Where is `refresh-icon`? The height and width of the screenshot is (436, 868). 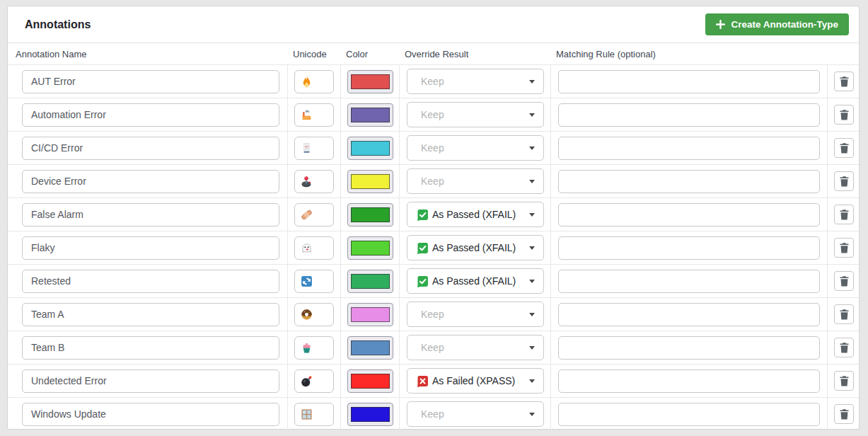 refresh-icon is located at coordinates (307, 282).